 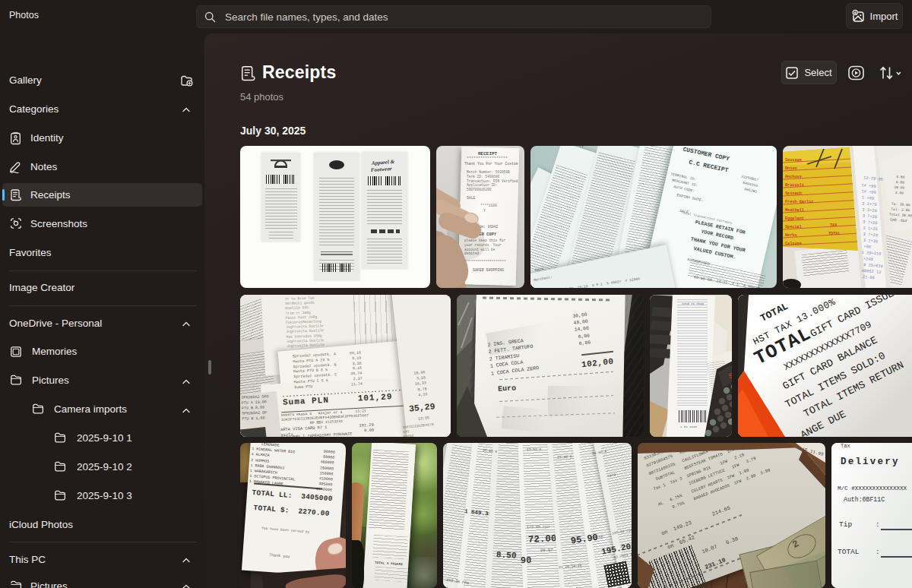 What do you see at coordinates (793, 160) in the screenshot?
I see `svg-text: Sausage` at bounding box center [793, 160].